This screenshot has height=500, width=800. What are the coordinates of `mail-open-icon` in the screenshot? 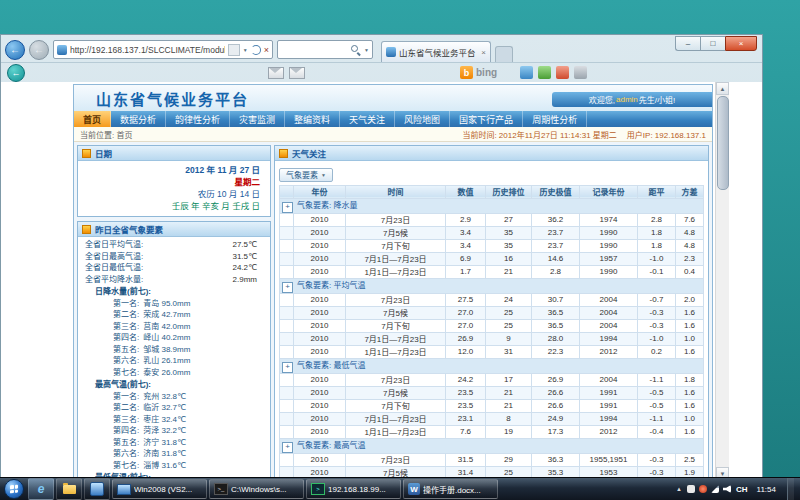 It's located at (297, 73).